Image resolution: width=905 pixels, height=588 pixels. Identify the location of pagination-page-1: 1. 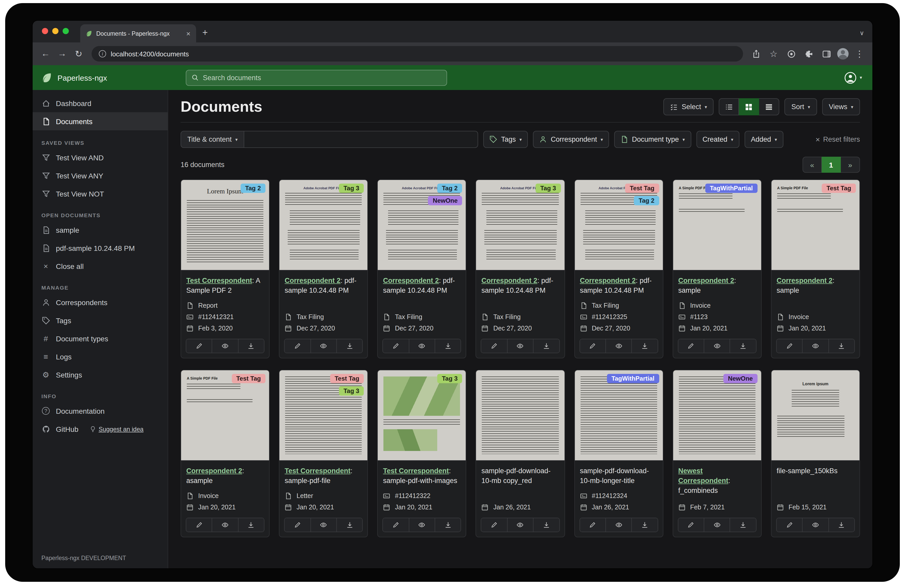
(831, 165).